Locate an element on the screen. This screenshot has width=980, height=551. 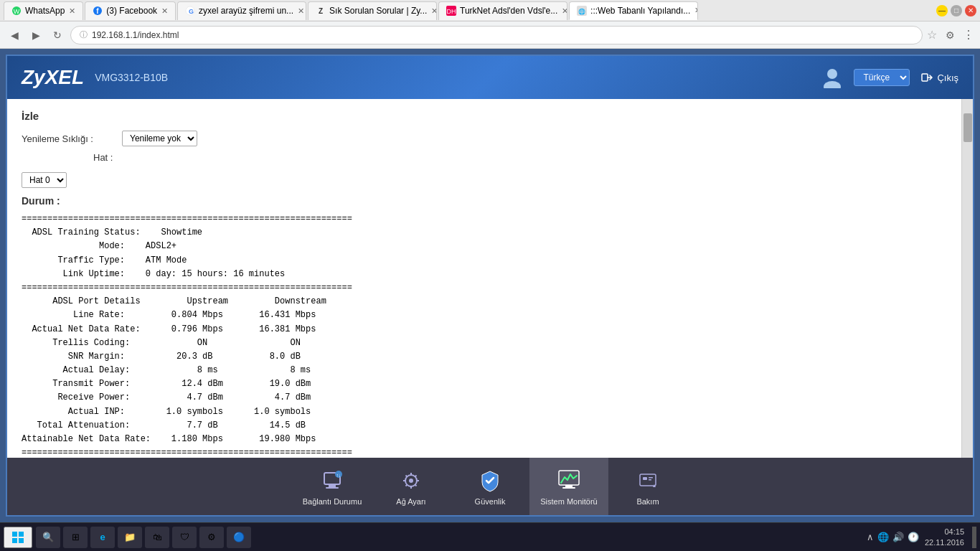
window-maximize-button: □ is located at coordinates (956, 11).